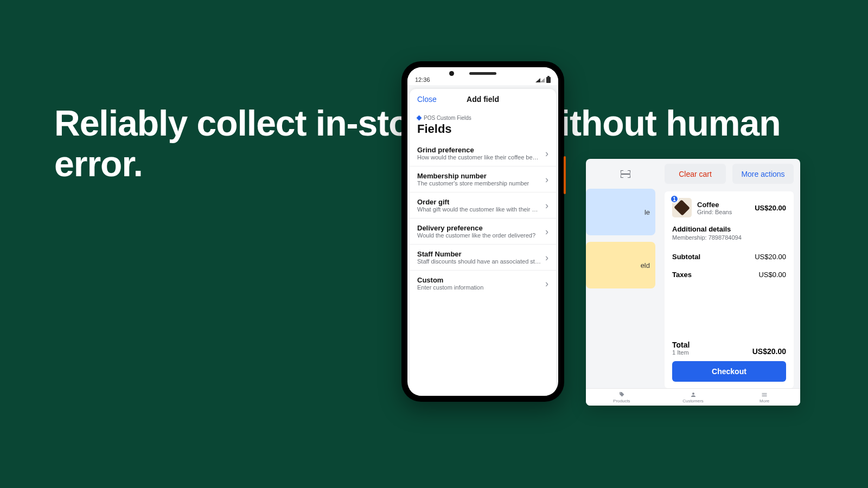 The image size is (868, 488). I want to click on signal-secondary-icon, so click(542, 80).